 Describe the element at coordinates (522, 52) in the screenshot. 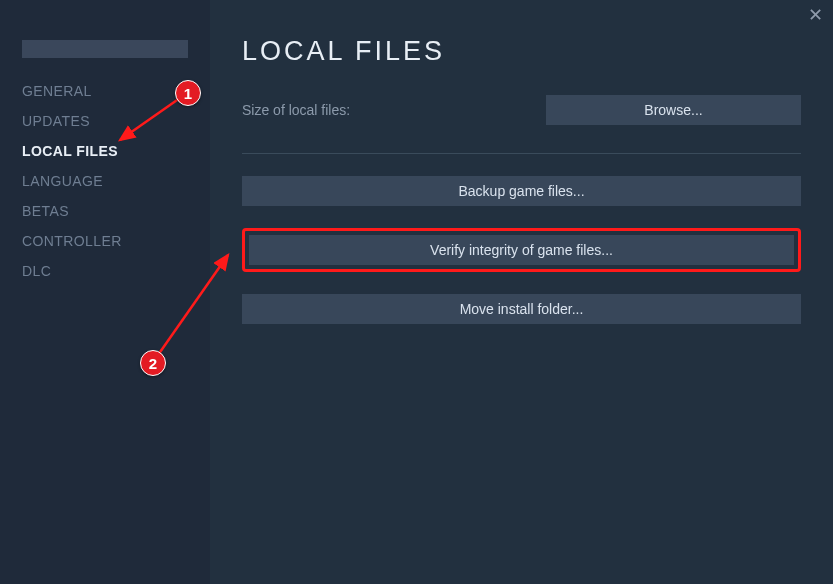

I see `page-title: LOCAL FILES` at that location.